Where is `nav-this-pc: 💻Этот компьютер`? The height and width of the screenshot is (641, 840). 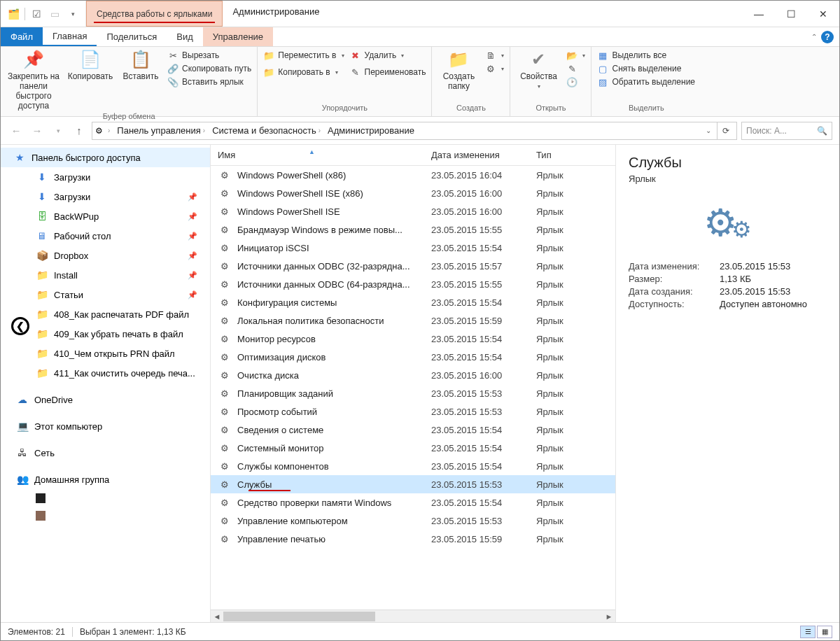 nav-this-pc: 💻Этот компьютер is located at coordinates (105, 426).